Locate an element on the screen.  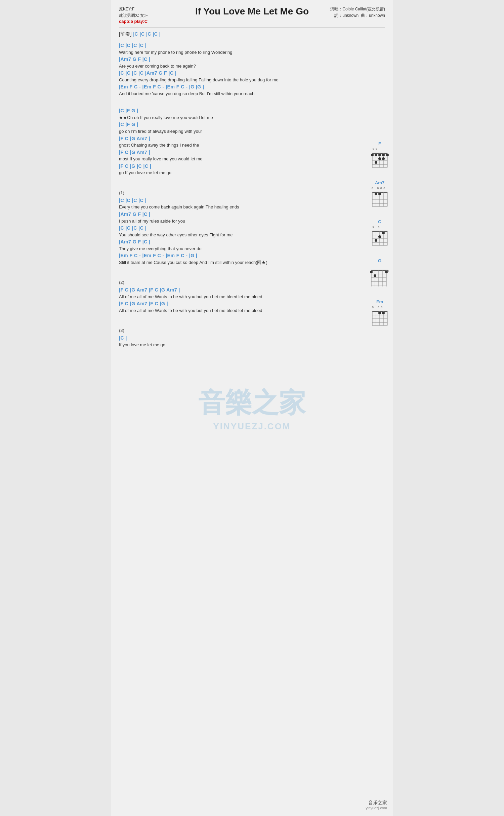
verse2-lyric-3: You should see the way other eyes other … is located at coordinates (252, 235).